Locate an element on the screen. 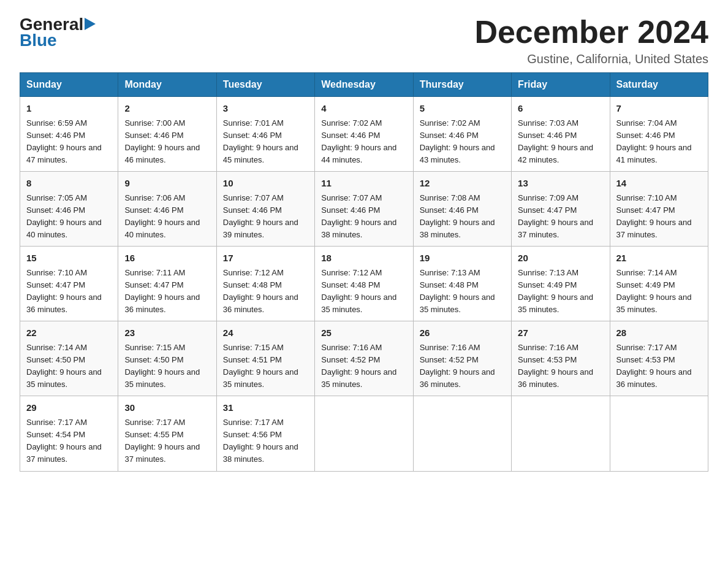 Image resolution: width=728 pixels, height=563 pixels. day-of-week-header: Wednesday is located at coordinates (364, 85).